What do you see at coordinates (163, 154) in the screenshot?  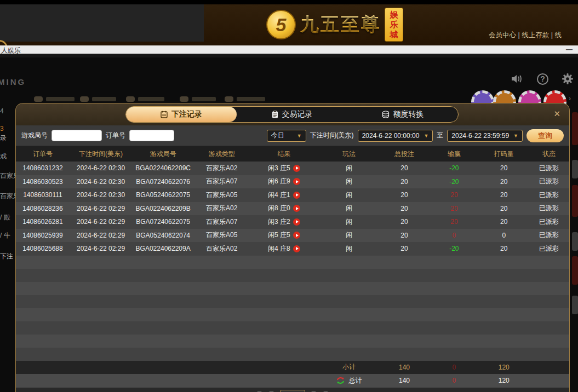 I see `column-header: 游戏局号` at bounding box center [163, 154].